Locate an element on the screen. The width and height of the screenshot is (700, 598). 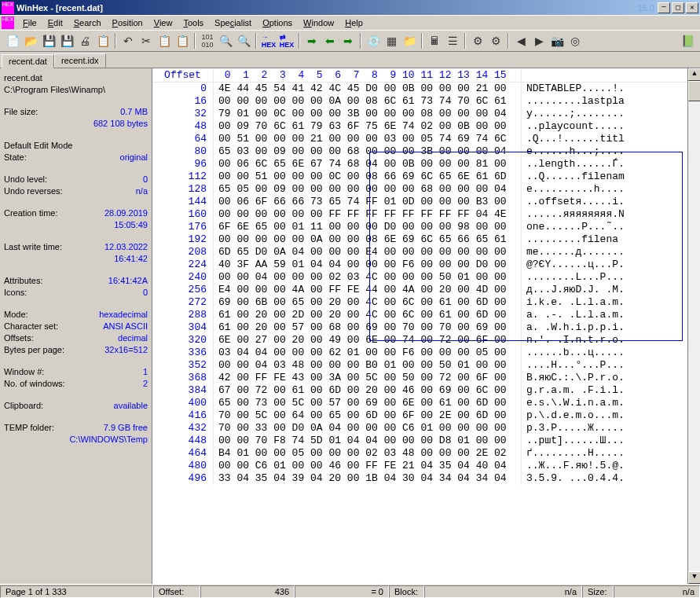
bytes-cell: 65 00 73 00 5C 00 57 00 69 00 6E 00 61 0… is located at coordinates (368, 403).